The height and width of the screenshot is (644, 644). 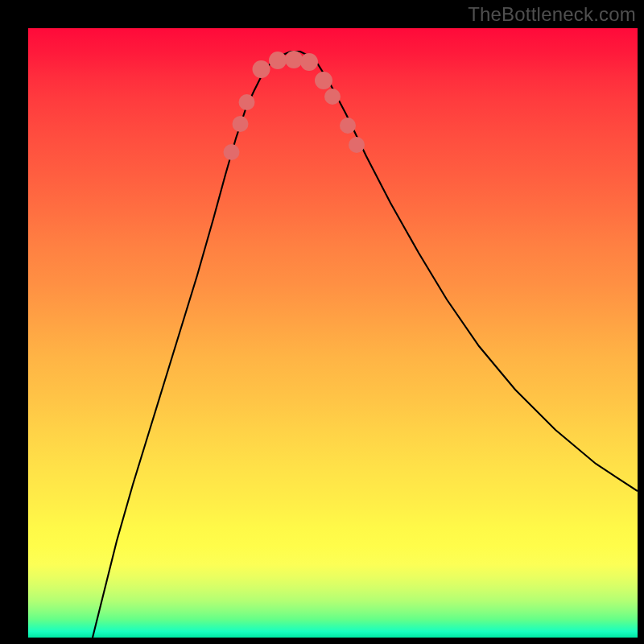 I want to click on marker-right-high, so click(x=324, y=80).